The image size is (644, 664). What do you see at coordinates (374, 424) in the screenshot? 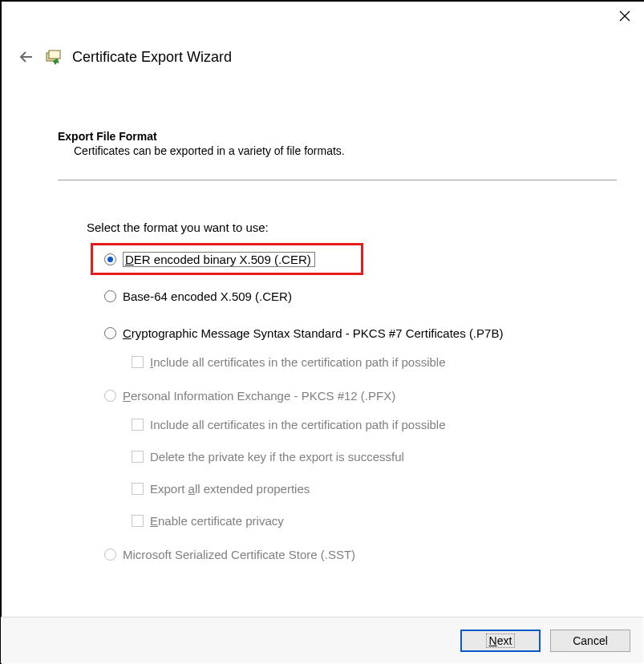
I see `check-pfx-include: Include all certificates in the certific…` at bounding box center [374, 424].